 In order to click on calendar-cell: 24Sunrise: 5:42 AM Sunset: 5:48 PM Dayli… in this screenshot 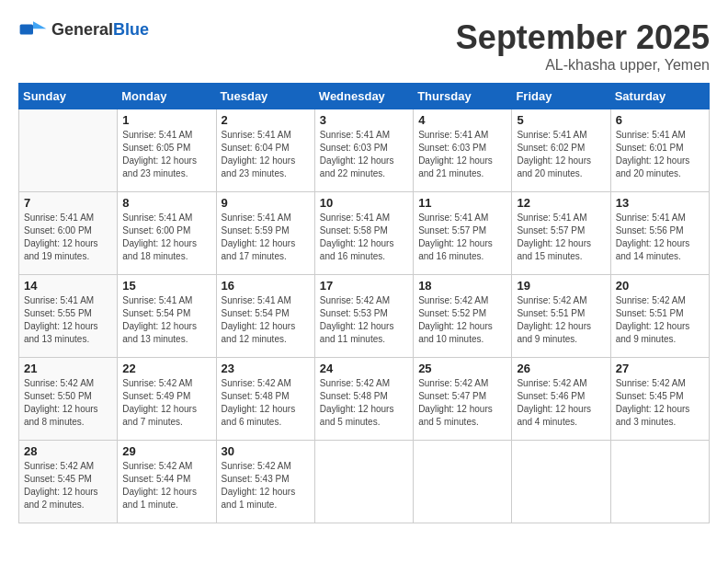, I will do `click(364, 399)`.